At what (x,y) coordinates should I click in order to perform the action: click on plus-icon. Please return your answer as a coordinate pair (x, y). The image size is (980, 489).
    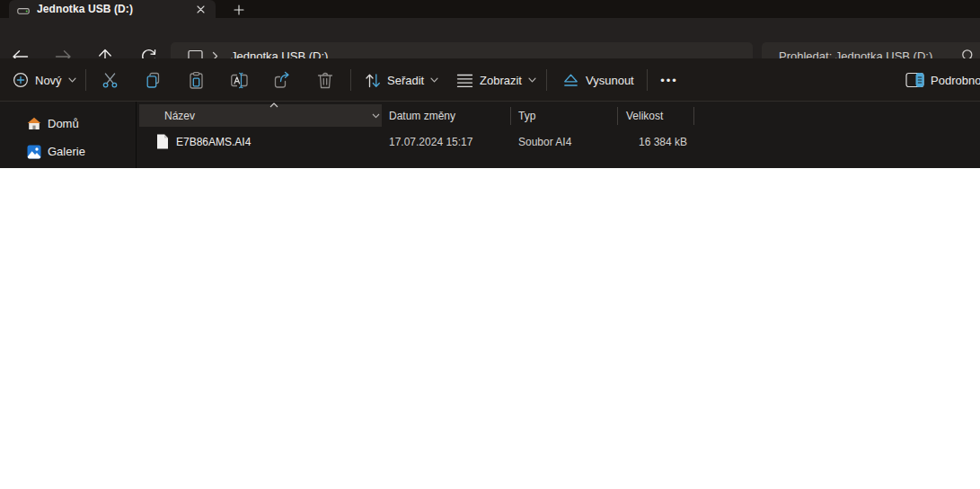
    Looking at the image, I should click on (239, 10).